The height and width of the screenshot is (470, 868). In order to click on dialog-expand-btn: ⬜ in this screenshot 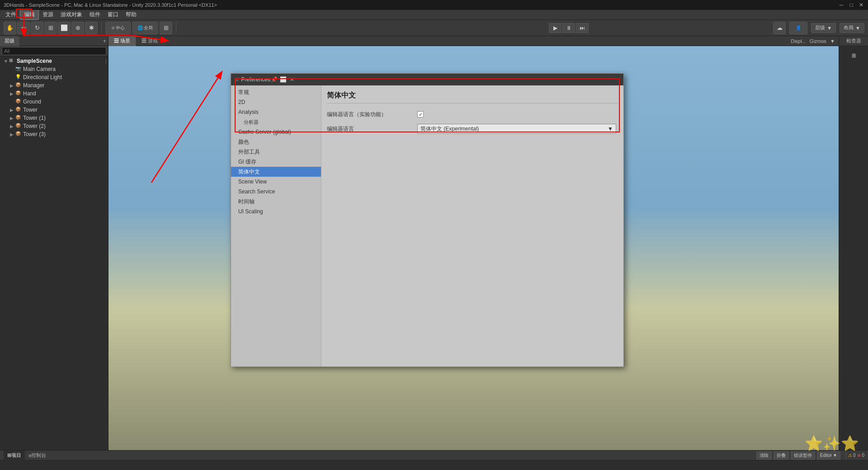, I will do `click(283, 80)`.